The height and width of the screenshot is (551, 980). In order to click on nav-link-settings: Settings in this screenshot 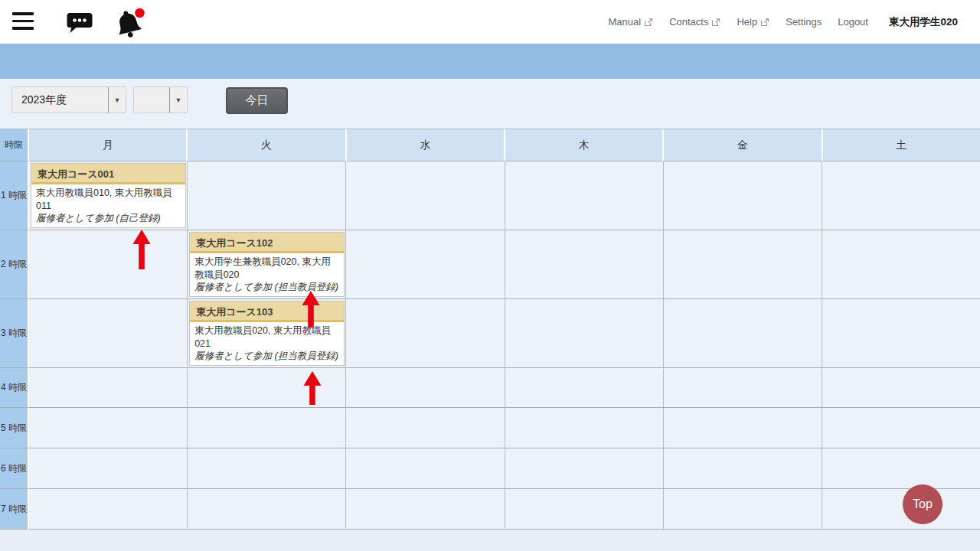, I will do `click(804, 21)`.